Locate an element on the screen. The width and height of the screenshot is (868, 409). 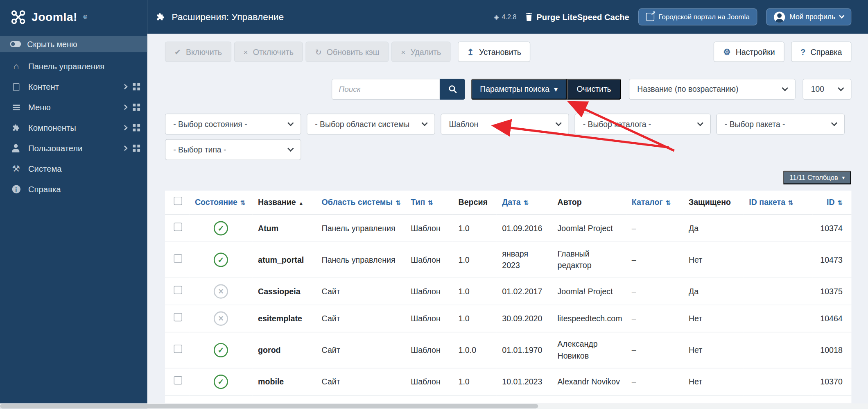
install-button: ↥ Установить is located at coordinates (494, 52).